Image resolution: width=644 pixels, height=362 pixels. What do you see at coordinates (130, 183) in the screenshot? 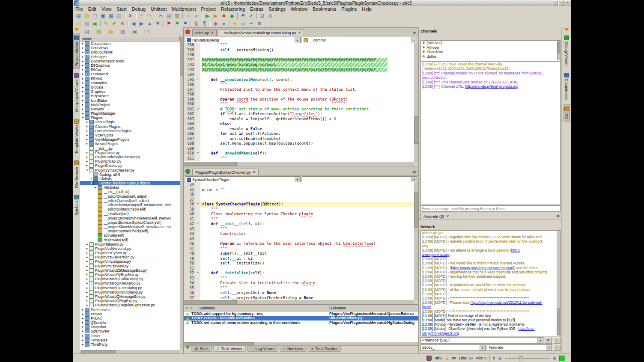
I see `tree-item: ▾SyntaxCheckerPlugin(QObject)` at bounding box center [130, 183].